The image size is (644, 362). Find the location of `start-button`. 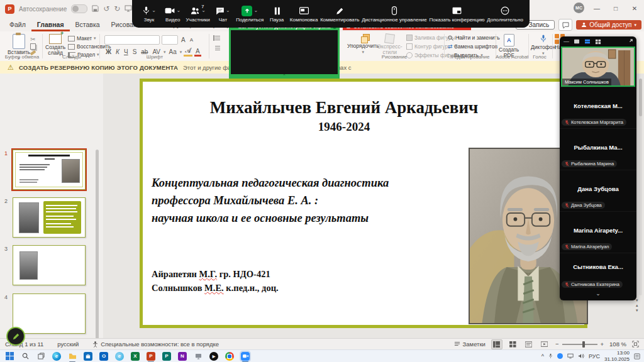

start-button is located at coordinates (9, 356).